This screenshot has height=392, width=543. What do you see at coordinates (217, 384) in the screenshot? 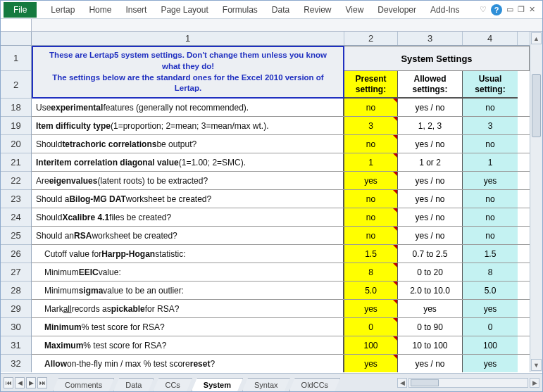
I see `sheet-tab-system: System` at bounding box center [217, 384].